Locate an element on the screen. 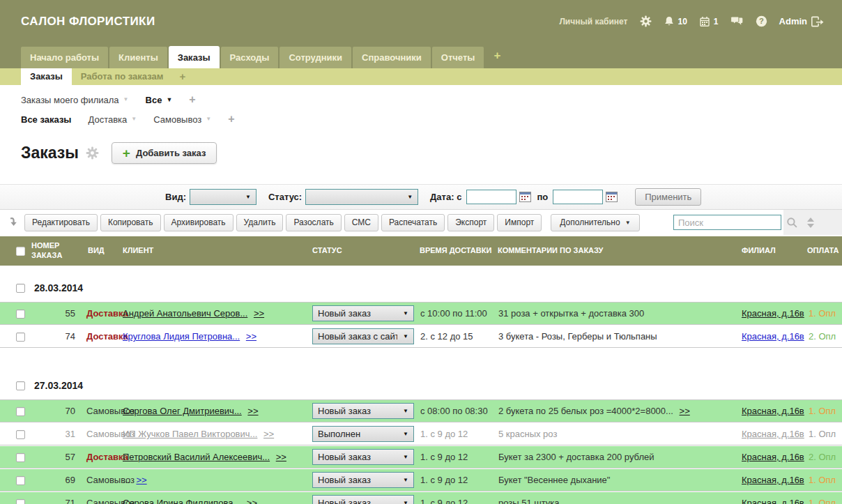 This screenshot has width=842, height=504. date-from-input is located at coordinates (491, 197).